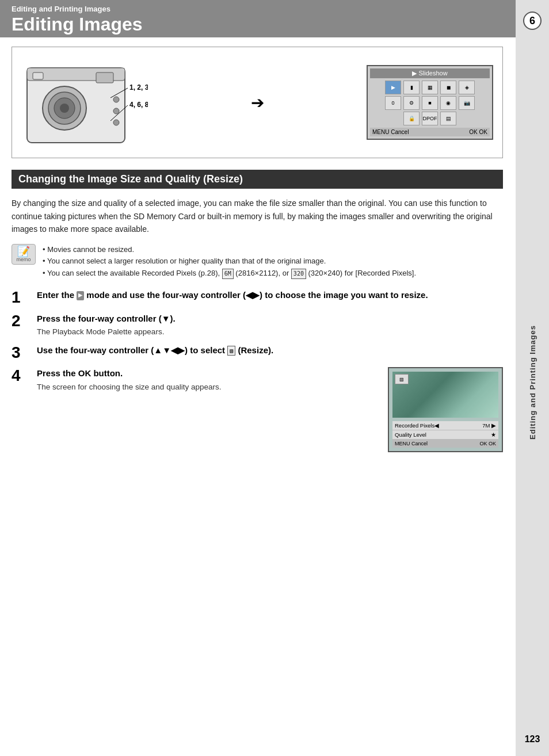 The image size is (549, 756). I want to click on resize-row-pixels: Recorded Pixels◀ 7M ▶, so click(445, 426).